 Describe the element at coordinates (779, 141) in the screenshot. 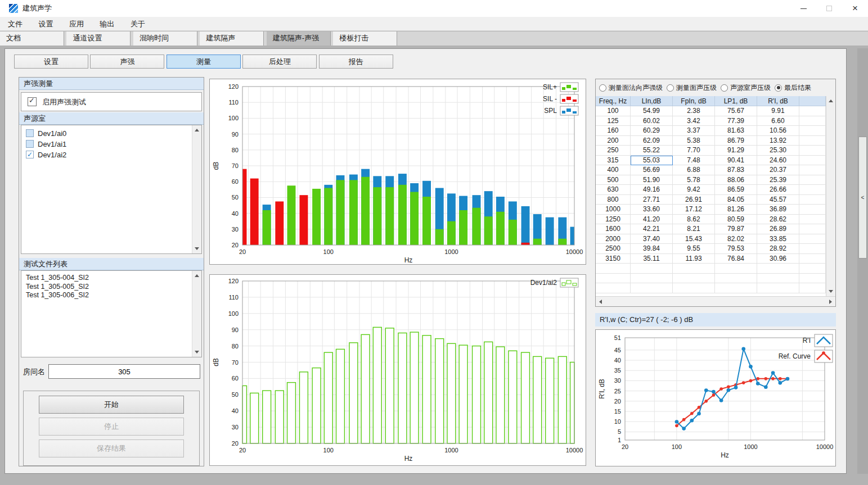

I see `table-cell: 13.92` at that location.